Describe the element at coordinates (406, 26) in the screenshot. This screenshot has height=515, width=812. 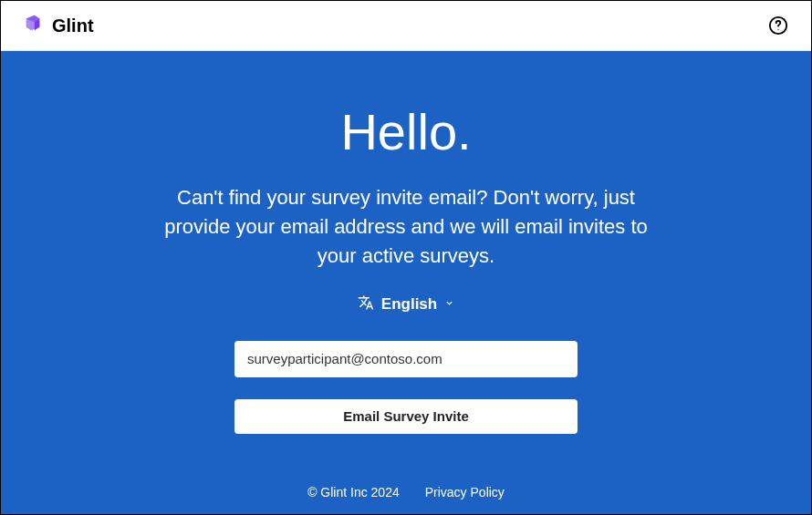
I see `header: Glint` at that location.